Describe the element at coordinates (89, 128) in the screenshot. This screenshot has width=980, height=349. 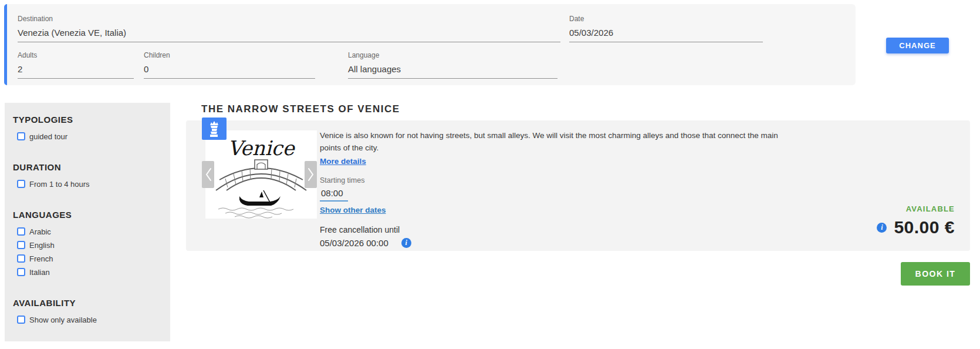
I see `filter-section-typologies: TYPOLOGIES guided tour` at that location.